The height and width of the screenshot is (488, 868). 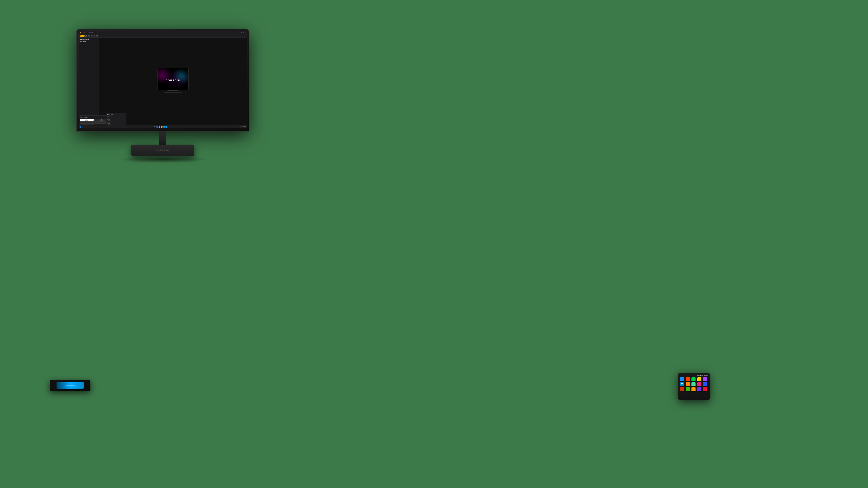 What do you see at coordinates (89, 41) in the screenshot?
I see `sidebar-picture-settings: Picture Settings` at bounding box center [89, 41].